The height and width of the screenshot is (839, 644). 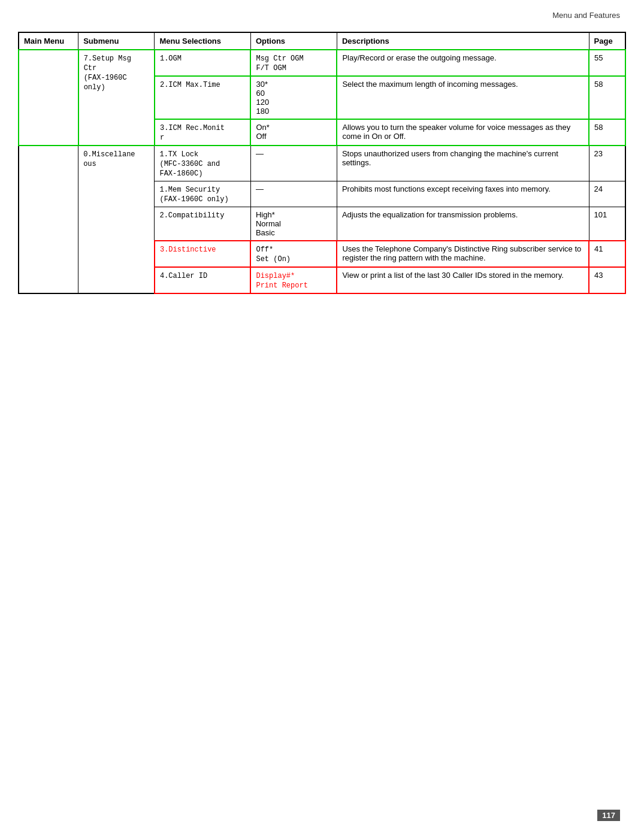 What do you see at coordinates (202, 63) in the screenshot?
I see `cell-menu-selection: 1.OGM` at bounding box center [202, 63].